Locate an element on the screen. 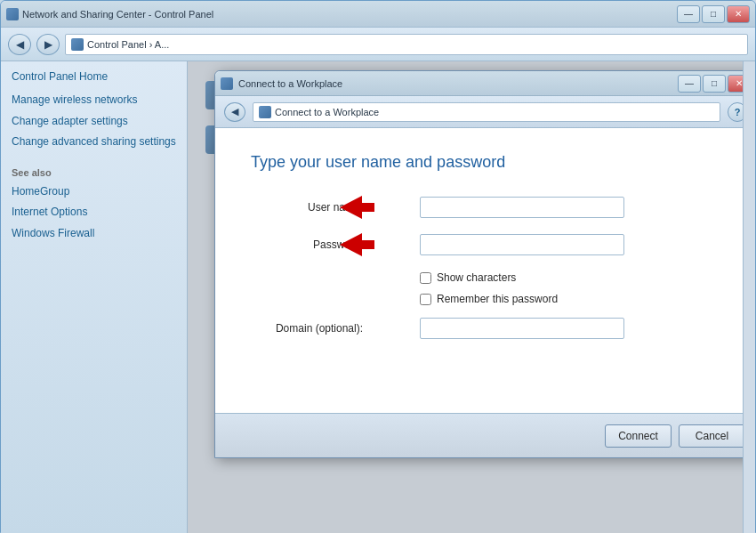 This screenshot has height=533, width=756. domain-label: Domain (optional): is located at coordinates (313, 328).